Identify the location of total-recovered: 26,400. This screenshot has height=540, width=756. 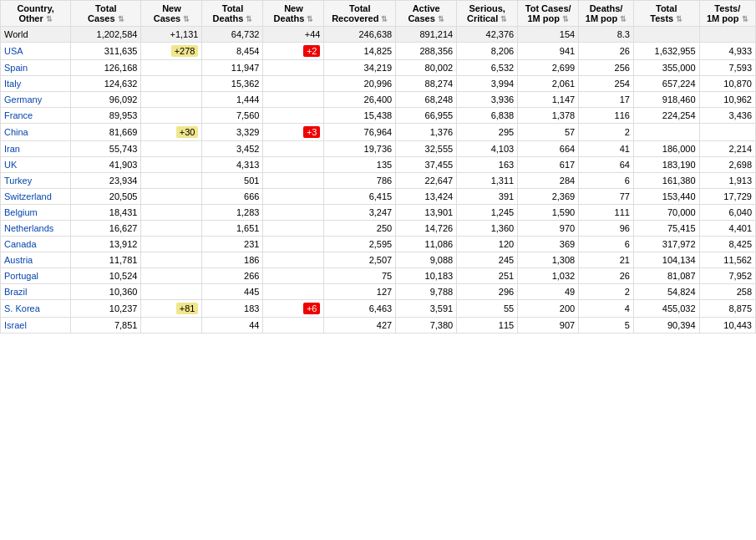
(360, 100).